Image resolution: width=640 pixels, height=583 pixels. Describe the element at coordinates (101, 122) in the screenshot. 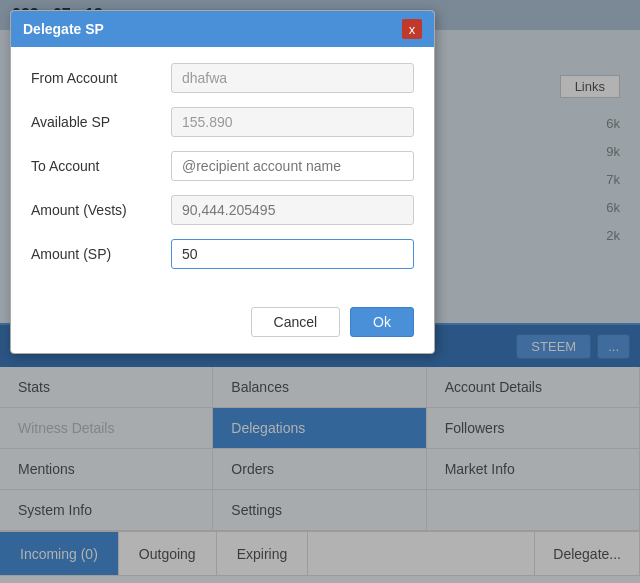

I see `available-sp-label: Available SP` at that location.